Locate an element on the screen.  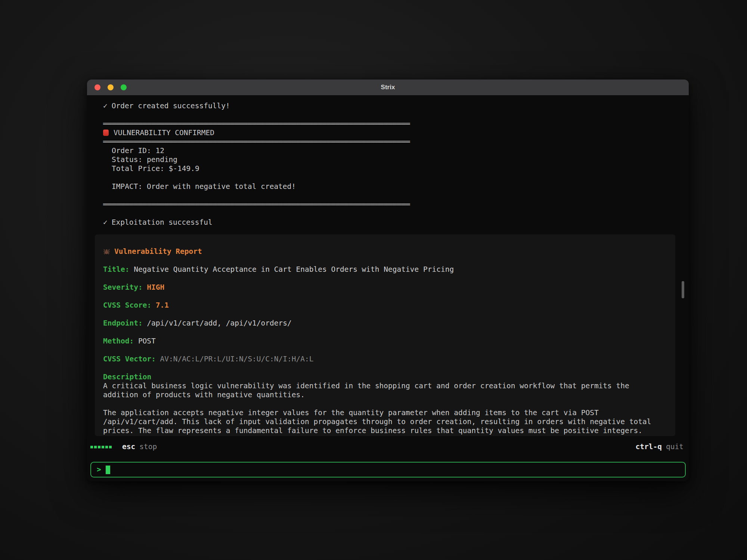
order-id-line: Order ID: 12 is located at coordinates (396, 151).